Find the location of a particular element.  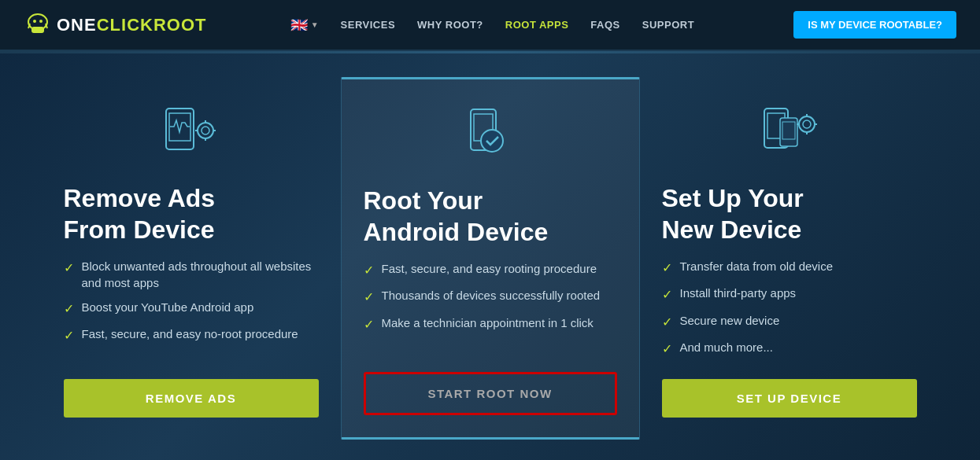

setup-device-button: SET UP DEVICE is located at coordinates (790, 398).